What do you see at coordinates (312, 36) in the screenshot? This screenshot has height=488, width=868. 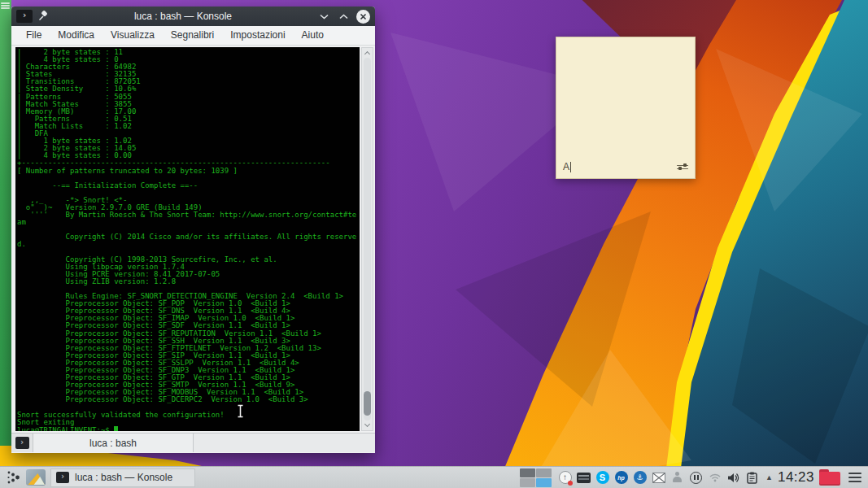 I see `menu-aiuto: Aiuto` at bounding box center [312, 36].